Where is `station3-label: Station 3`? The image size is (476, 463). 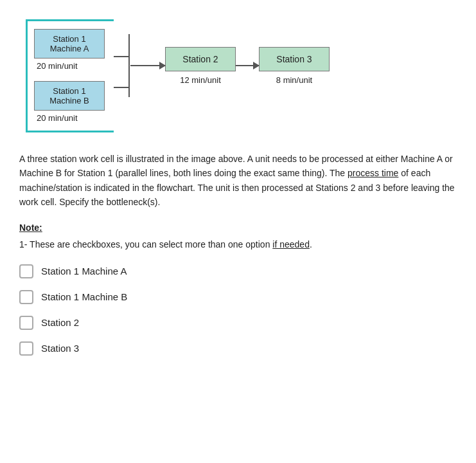 station3-label: Station 3 is located at coordinates (294, 59).